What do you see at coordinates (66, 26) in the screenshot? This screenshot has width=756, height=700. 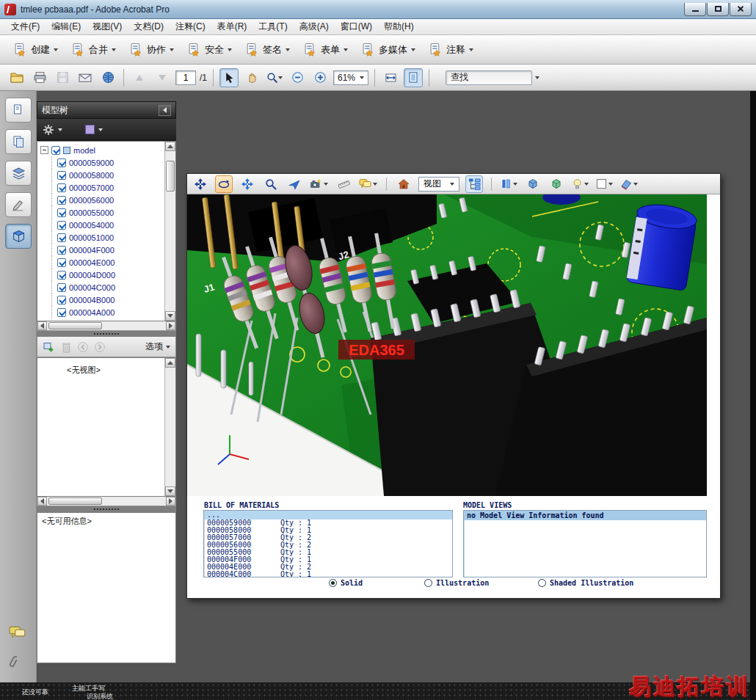 I see `menu-item: 编辑(E)` at bounding box center [66, 26].